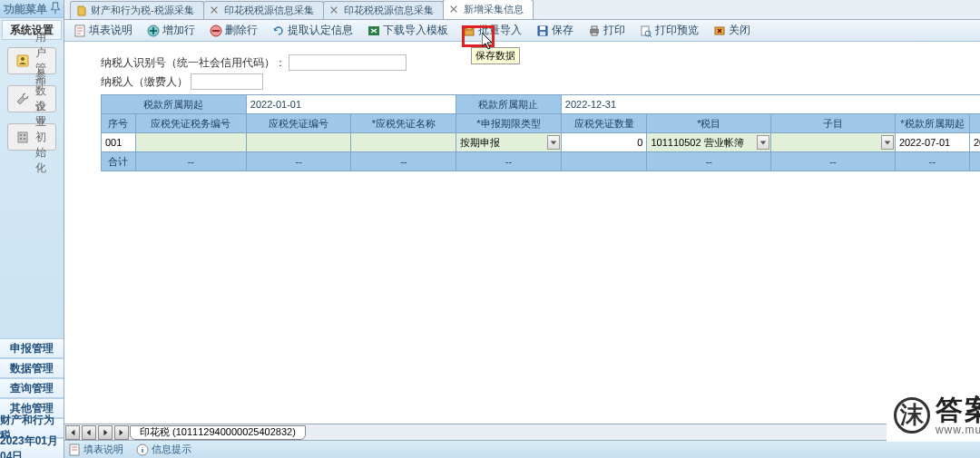 This screenshot has height=458, width=980. I want to click on table-row: 001 按期申报 0 101110502 营业帐簿, so click(541, 143).